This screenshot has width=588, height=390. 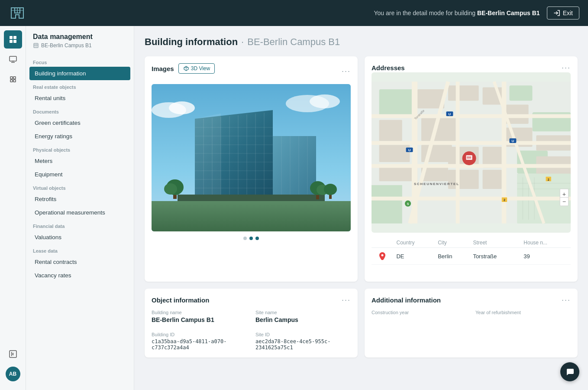 What do you see at coordinates (546, 257) in the screenshot?
I see `addr-house: 39` at bounding box center [546, 257].